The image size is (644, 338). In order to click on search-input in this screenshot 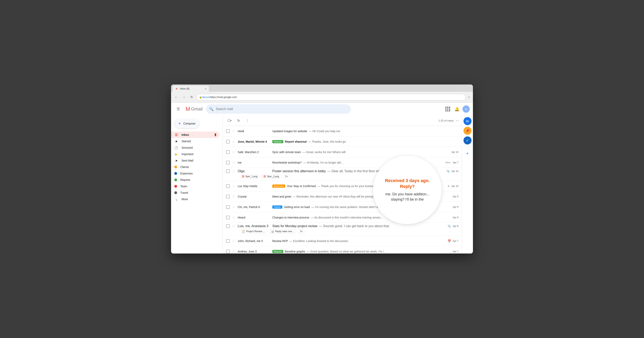, I will do `click(282, 109)`.